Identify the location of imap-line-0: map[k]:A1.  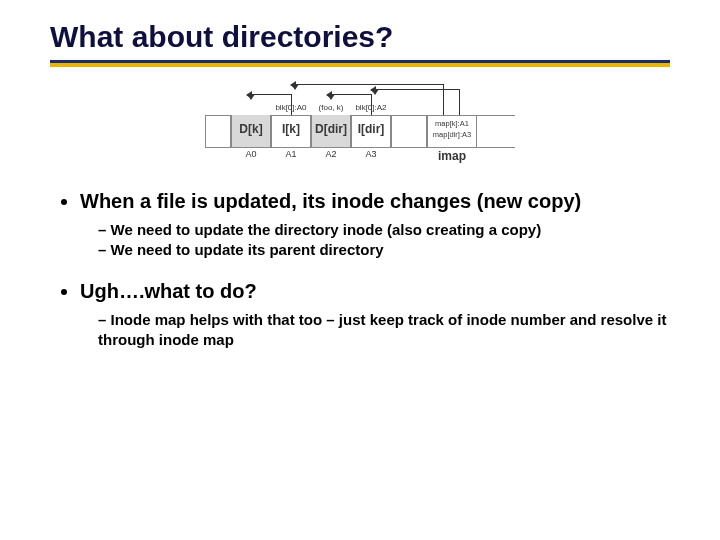
(452, 124).